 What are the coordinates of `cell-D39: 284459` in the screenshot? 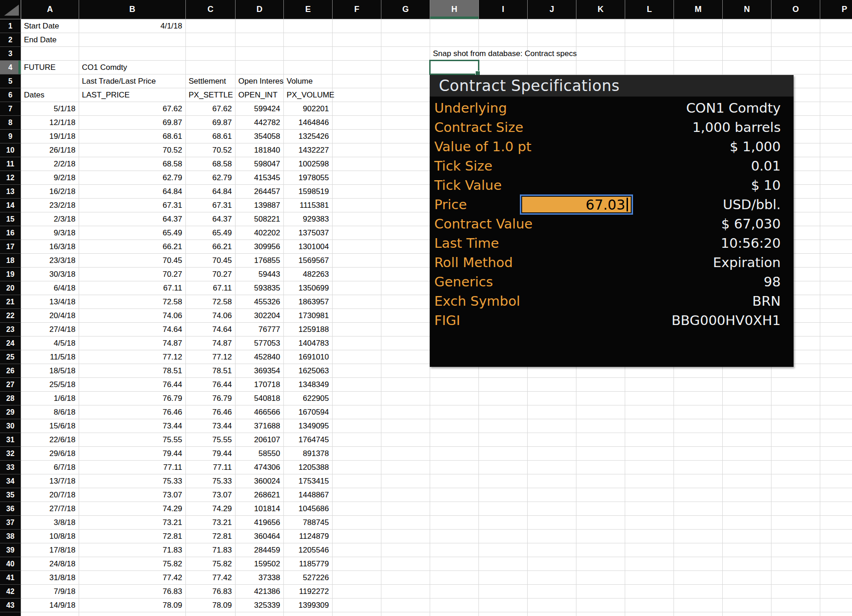 It's located at (259, 550).